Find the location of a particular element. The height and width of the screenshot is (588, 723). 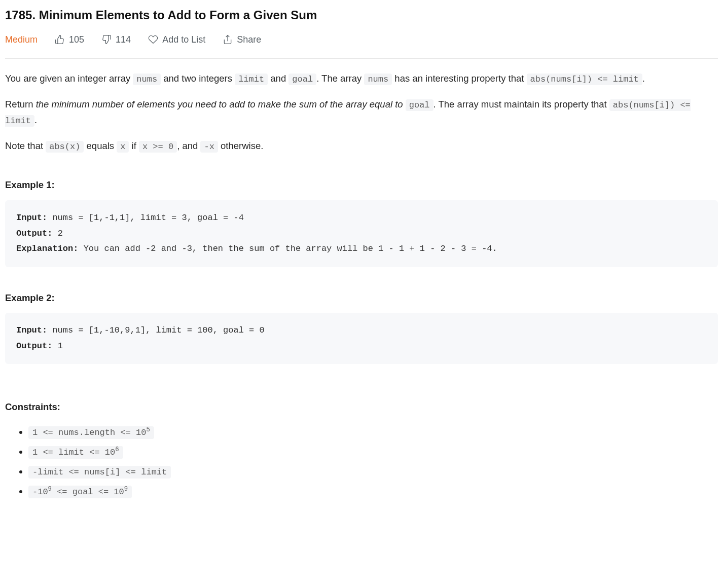

example-1-heading: Example 1: is located at coordinates (362, 186).